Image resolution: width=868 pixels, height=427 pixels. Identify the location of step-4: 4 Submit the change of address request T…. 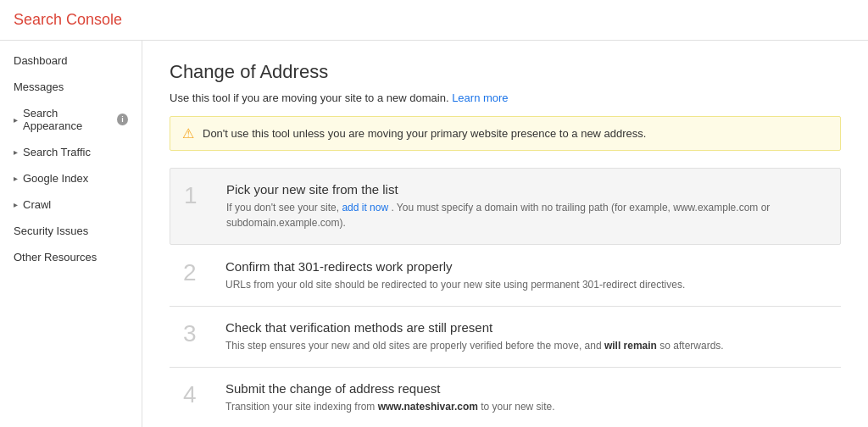
(505, 397).